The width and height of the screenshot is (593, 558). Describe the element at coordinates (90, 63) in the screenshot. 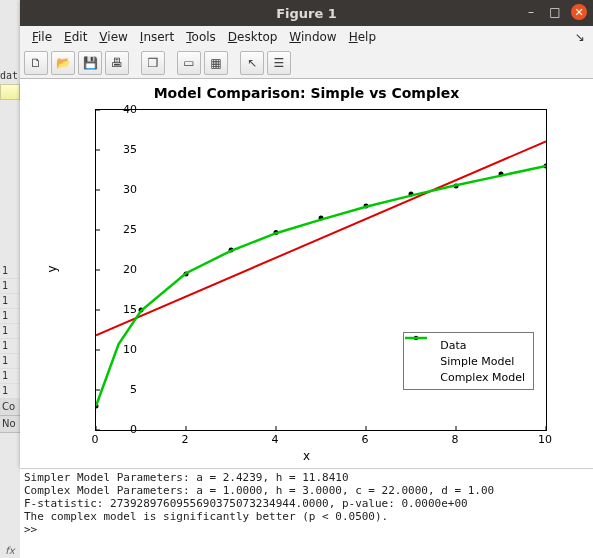

I see `save-button: 💾` at that location.